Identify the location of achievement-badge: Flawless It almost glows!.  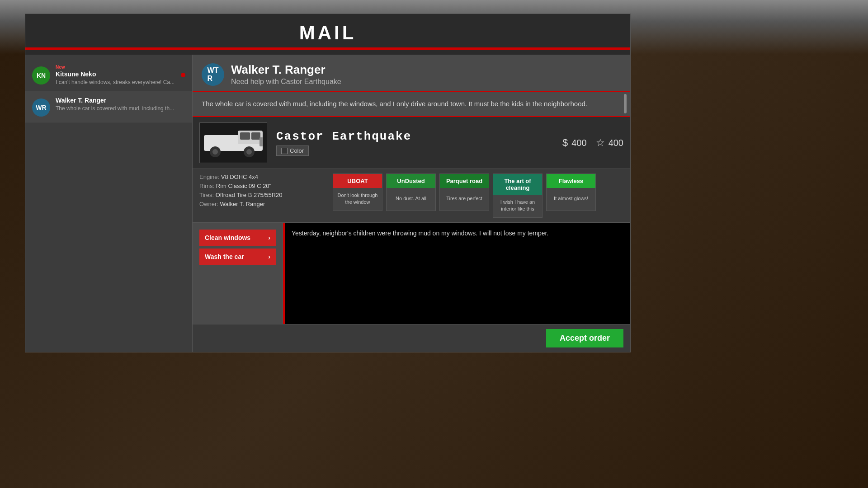
(571, 192).